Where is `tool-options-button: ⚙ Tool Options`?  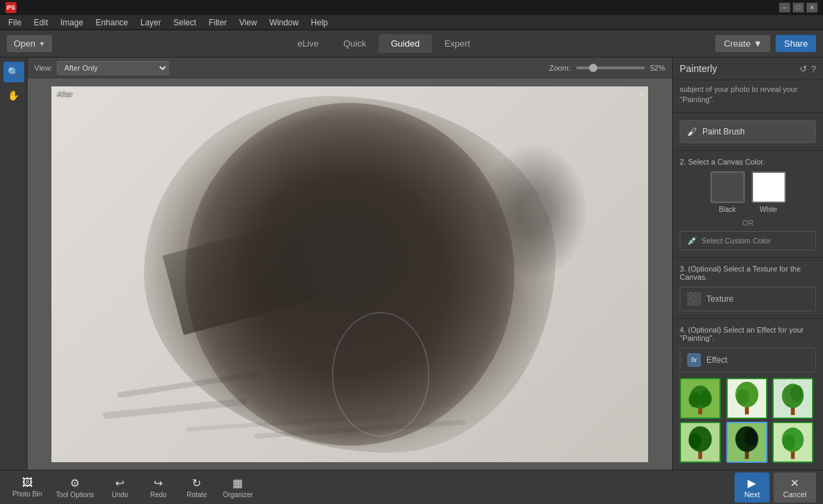
tool-options-button: ⚙ Tool Options is located at coordinates (75, 488).